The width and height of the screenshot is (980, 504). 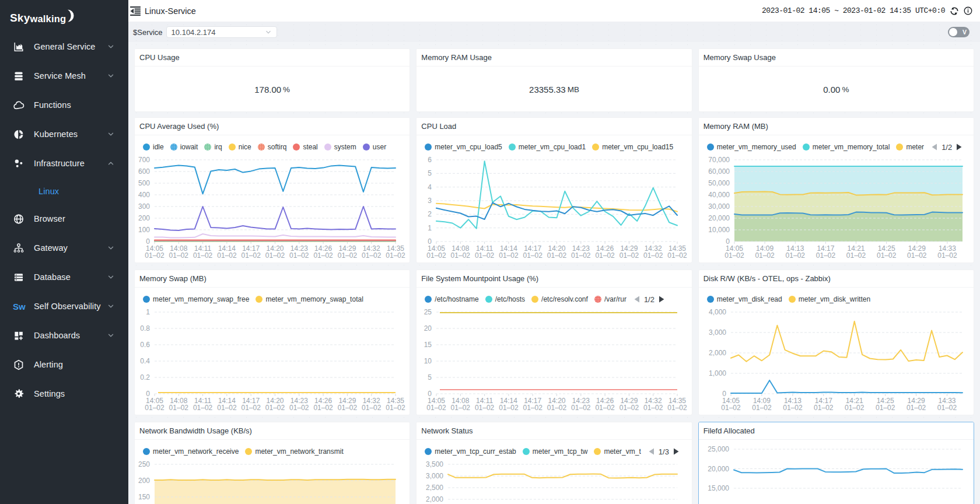 What do you see at coordinates (719, 449) in the screenshot?
I see `svg-text: 25,000` at bounding box center [719, 449].